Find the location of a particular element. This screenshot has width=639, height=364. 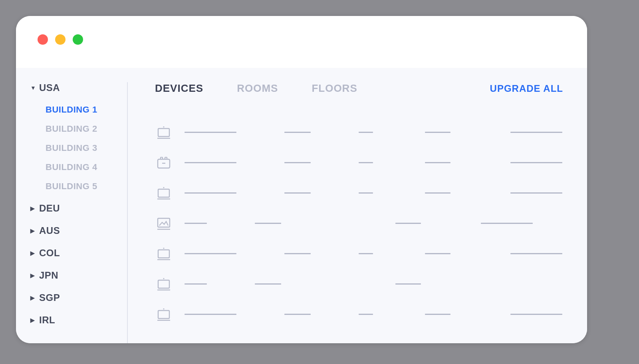

briefcase-icon is located at coordinates (164, 162).